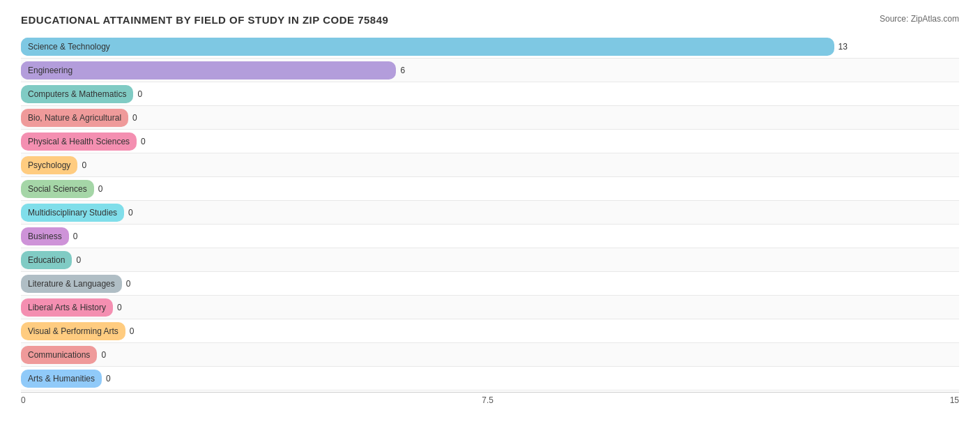 This screenshot has width=980, height=440. What do you see at coordinates (69, 47) in the screenshot?
I see `bar-label: Science & Technology` at bounding box center [69, 47].